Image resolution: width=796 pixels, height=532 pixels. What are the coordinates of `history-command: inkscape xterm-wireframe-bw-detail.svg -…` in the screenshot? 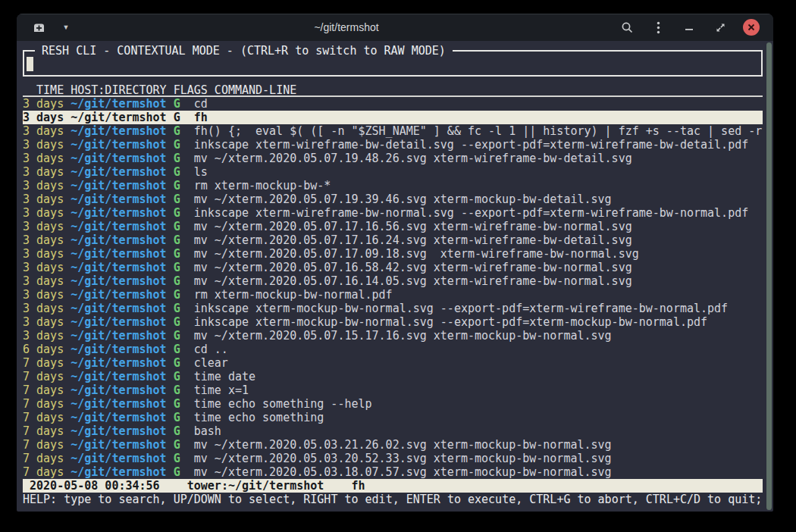 It's located at (478, 145).